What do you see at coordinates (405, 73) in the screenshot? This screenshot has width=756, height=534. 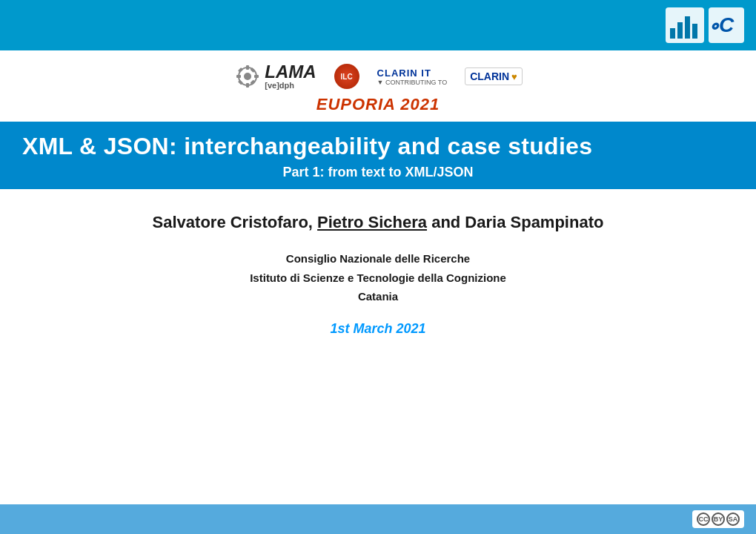 I see `clarin-it-label: CLARIN IT` at bounding box center [405, 73].